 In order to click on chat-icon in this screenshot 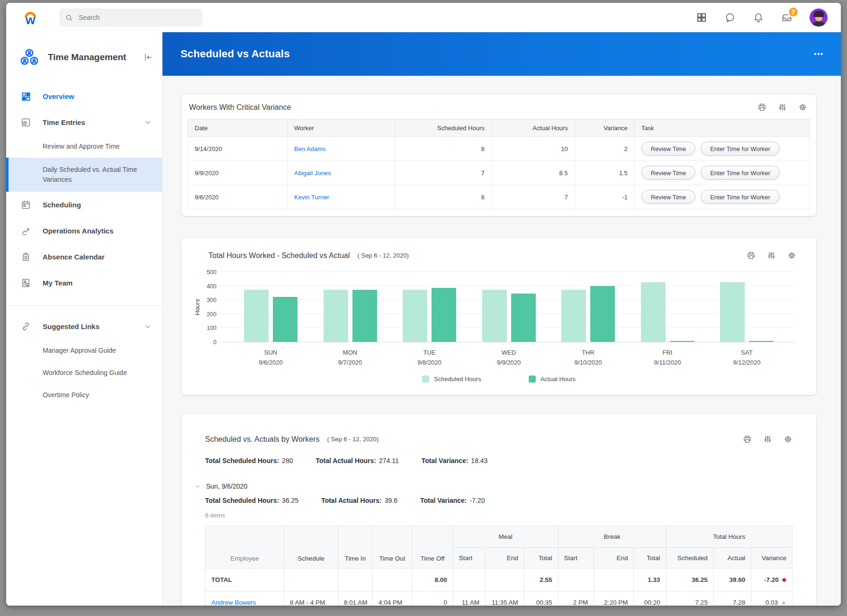, I will do `click(730, 18)`.